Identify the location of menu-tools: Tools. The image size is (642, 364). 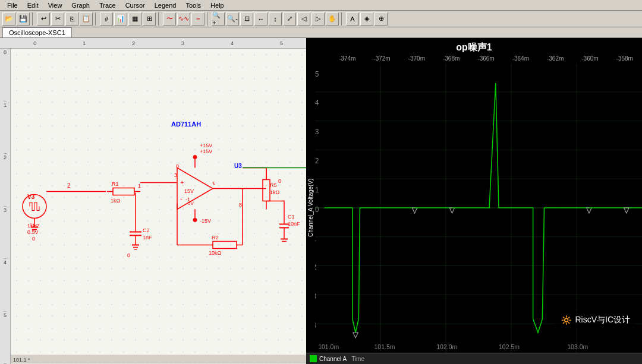
(193, 5).